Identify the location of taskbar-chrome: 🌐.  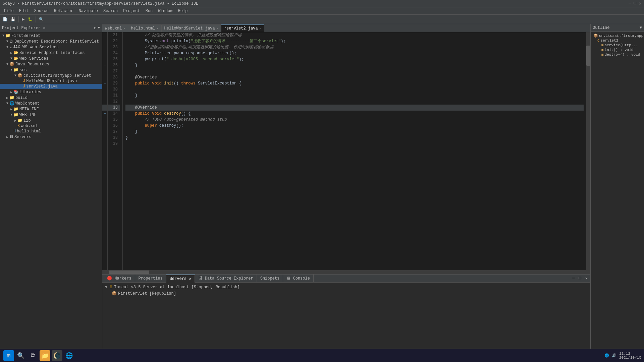
(69, 356).